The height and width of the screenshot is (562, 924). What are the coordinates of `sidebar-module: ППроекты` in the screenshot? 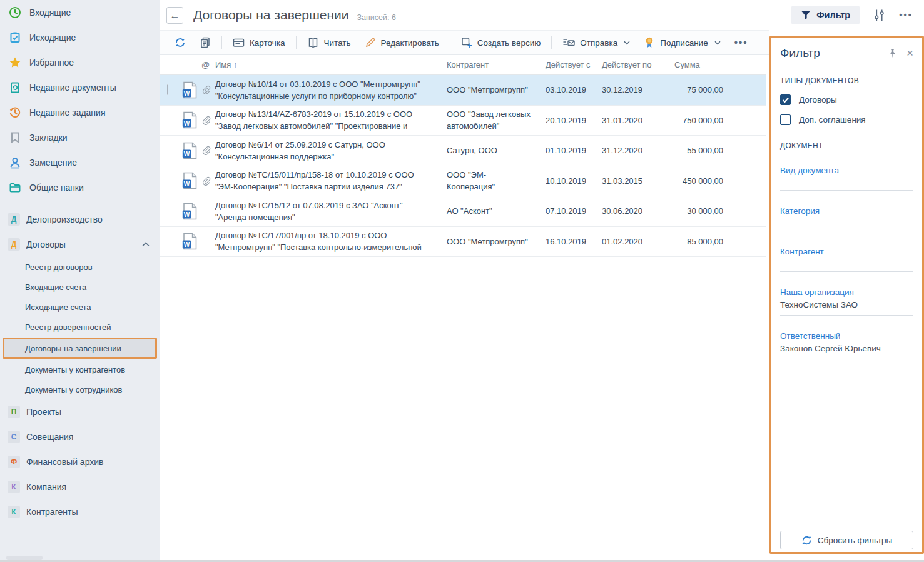 It's located at (80, 412).